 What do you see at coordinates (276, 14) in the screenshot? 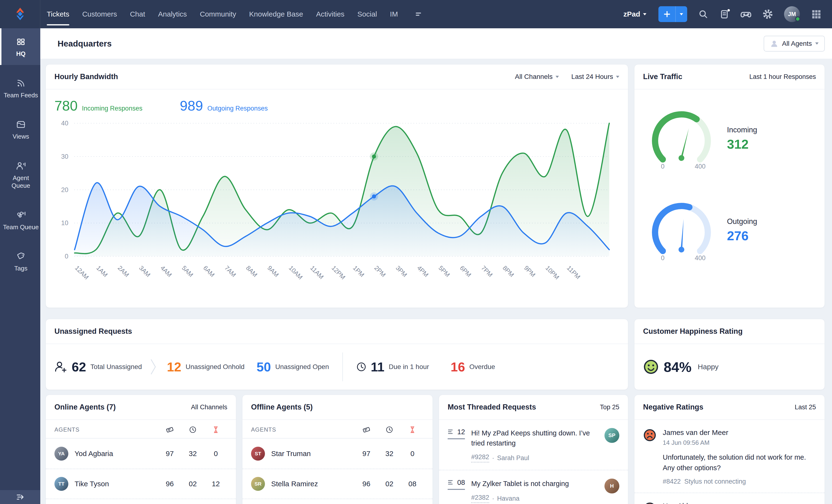
I see `nav-tab-knowledge-base: Knowledge Base` at bounding box center [276, 14].